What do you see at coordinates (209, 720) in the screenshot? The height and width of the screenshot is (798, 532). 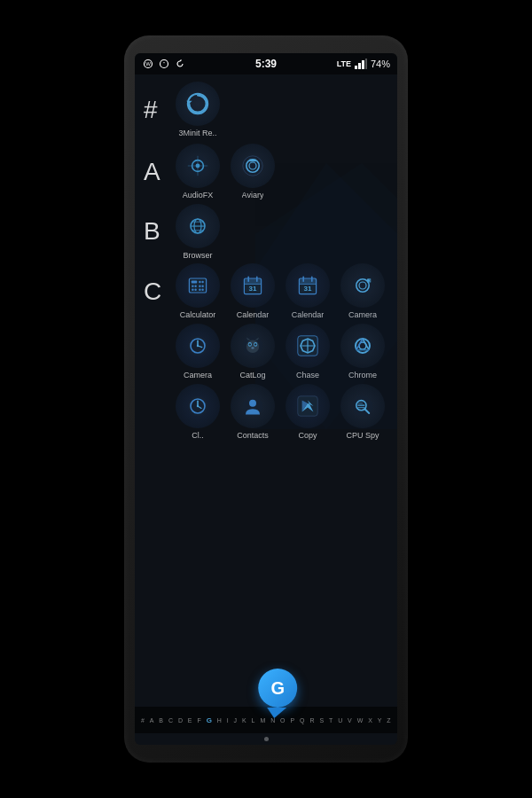 I see `alpha-g: G` at bounding box center [209, 720].